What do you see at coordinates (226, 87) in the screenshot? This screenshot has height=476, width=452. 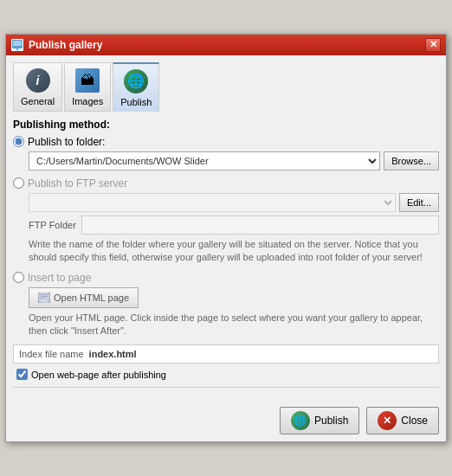 I see `tab-bar: i General Images 🌐 Publish` at bounding box center [226, 87].